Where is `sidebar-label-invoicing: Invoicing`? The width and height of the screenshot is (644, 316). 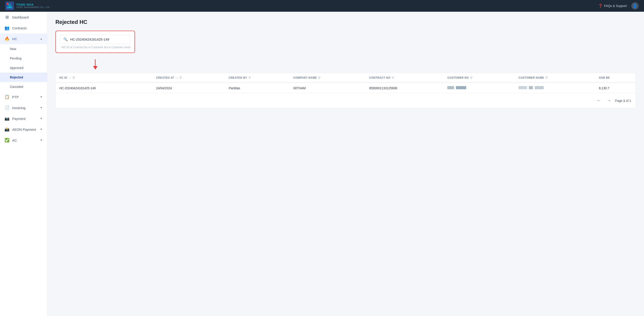
sidebar-label-invoicing: Invoicing is located at coordinates (19, 108).